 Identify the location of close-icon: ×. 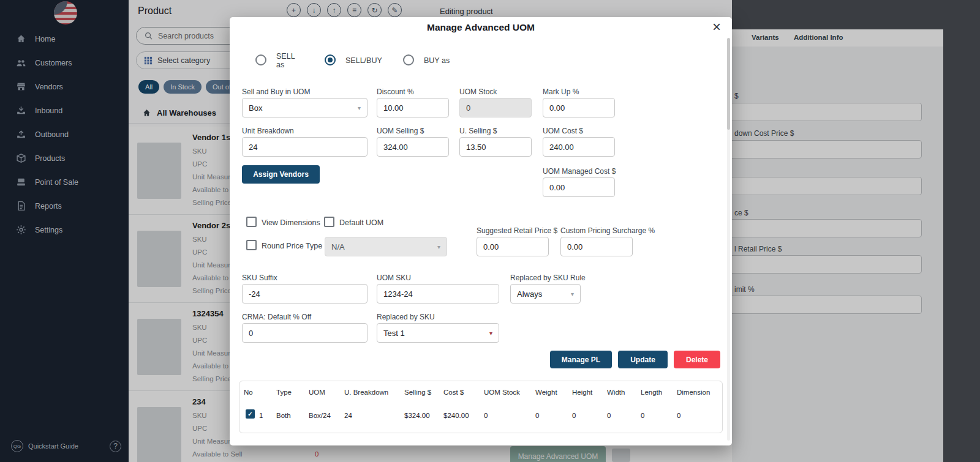
(717, 27).